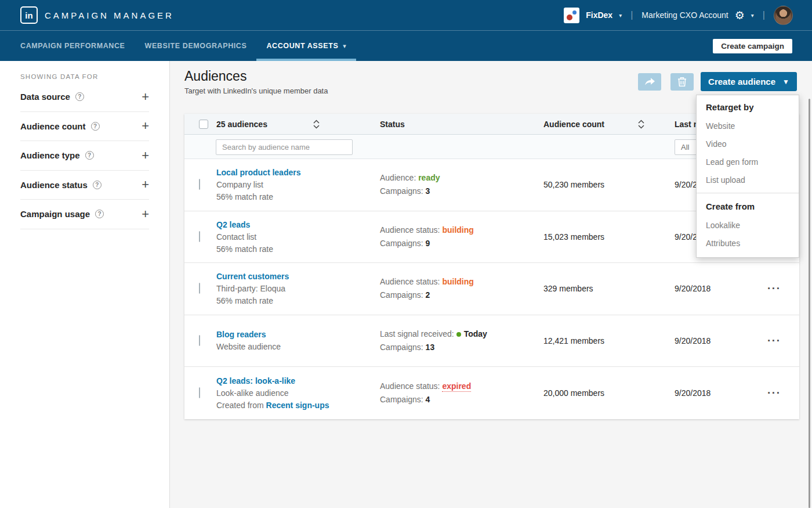 The height and width of the screenshot is (508, 812). Describe the element at coordinates (574, 13) in the screenshot. I see `logo-blue-dot` at that location.